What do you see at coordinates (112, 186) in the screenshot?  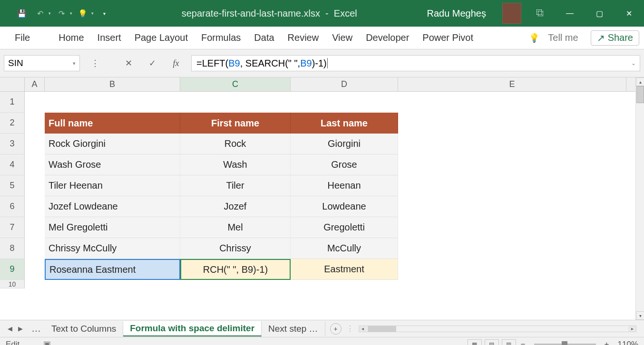 I see `cell-full-name: Tiler Heenan` at bounding box center [112, 186].